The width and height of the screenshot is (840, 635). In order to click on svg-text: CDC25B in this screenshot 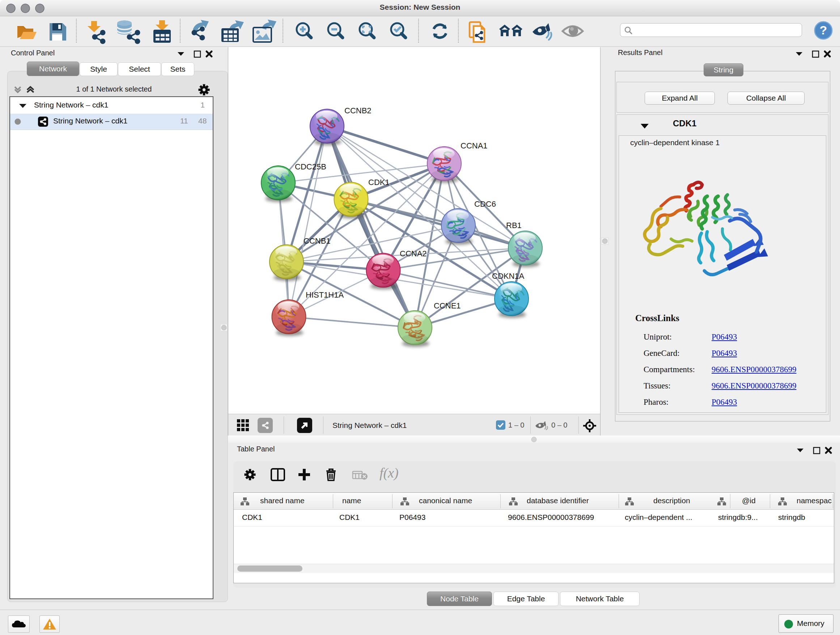, I will do `click(311, 167)`.